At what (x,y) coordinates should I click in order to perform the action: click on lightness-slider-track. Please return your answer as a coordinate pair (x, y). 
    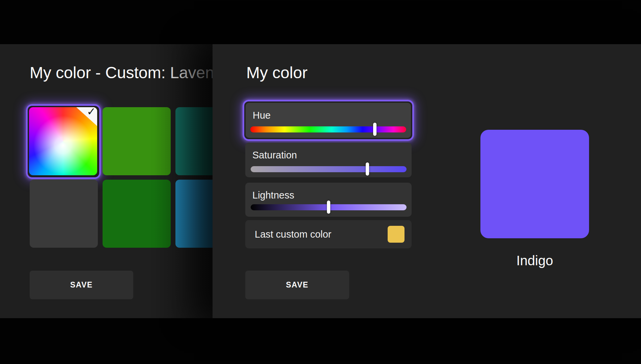
    Looking at the image, I should click on (329, 207).